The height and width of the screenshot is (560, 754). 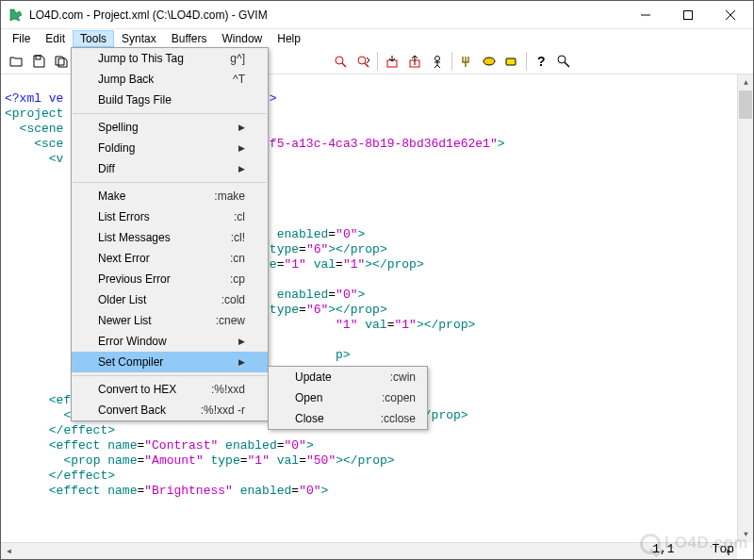 What do you see at coordinates (340, 61) in the screenshot?
I see `find-prev-icon` at bounding box center [340, 61].